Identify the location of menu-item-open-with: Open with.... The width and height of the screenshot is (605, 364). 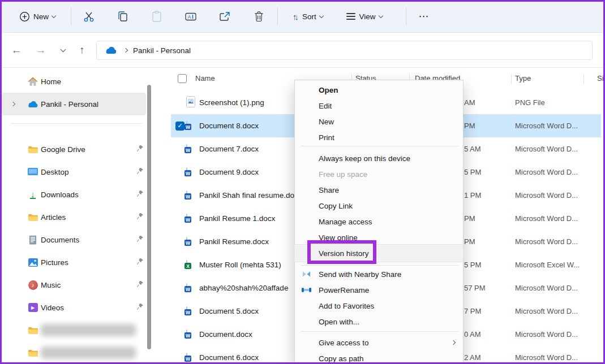
(379, 322).